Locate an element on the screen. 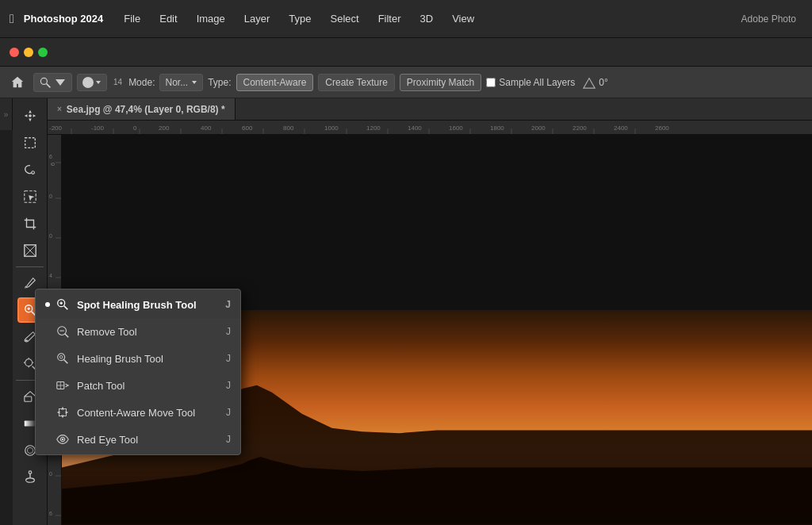 The image size is (812, 525). brush-size-value: 14 is located at coordinates (117, 82).